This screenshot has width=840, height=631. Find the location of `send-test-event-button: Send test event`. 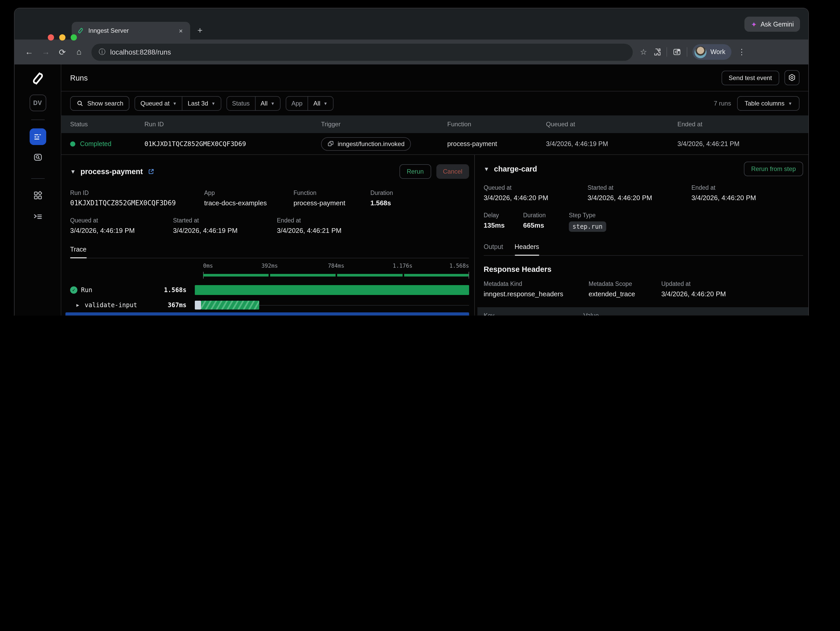

send-test-event-button: Send test event is located at coordinates (750, 77).